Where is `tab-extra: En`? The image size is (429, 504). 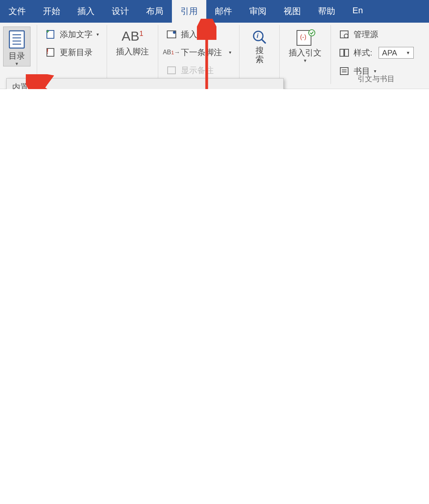 tab-extra: En is located at coordinates (358, 11).